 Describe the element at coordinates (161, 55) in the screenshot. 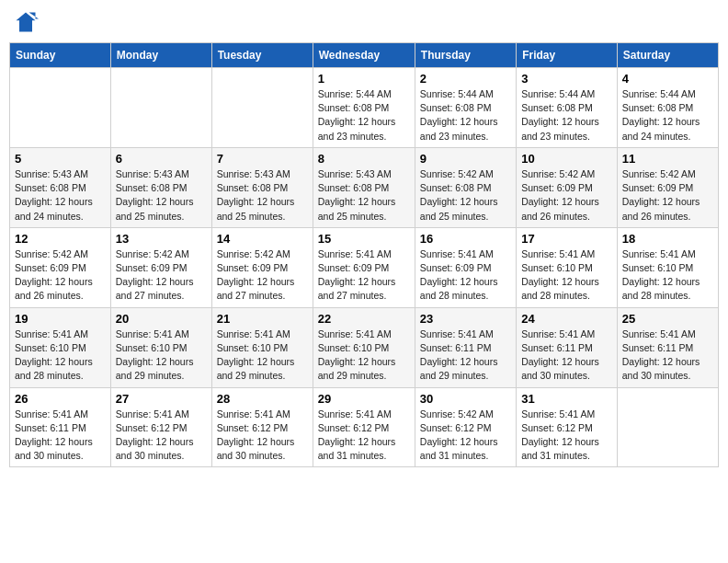

I see `weekday-header-monday: Monday` at that location.